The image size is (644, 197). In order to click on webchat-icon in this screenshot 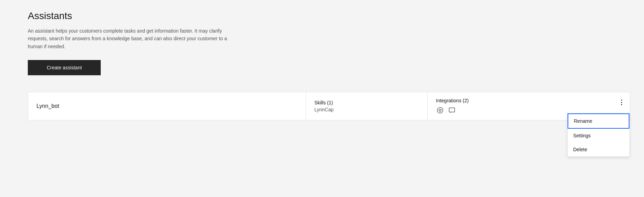, I will do `click(440, 110)`.